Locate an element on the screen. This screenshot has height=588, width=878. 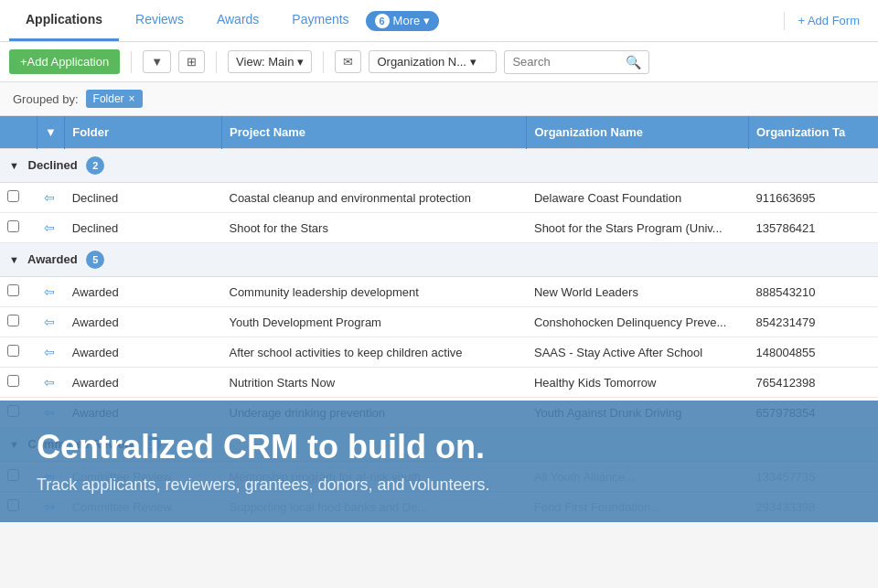
org-dropdown-label: Organization N... is located at coordinates (422, 62).